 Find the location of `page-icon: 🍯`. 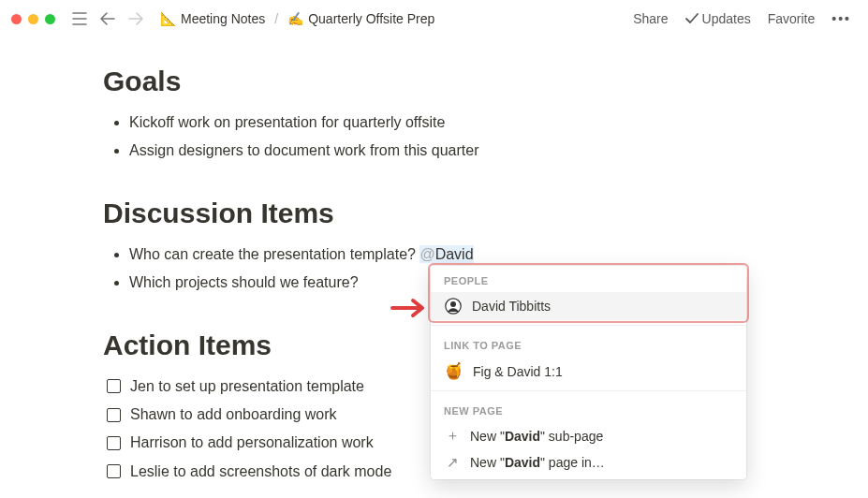

page-icon: 🍯 is located at coordinates (453, 371).